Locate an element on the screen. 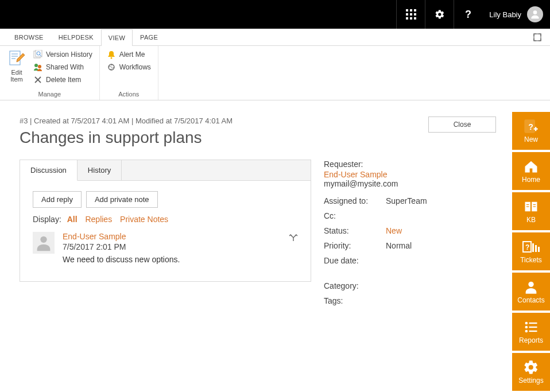 This screenshot has width=550, height=392. app-launcher-icon is located at coordinates (410, 14).